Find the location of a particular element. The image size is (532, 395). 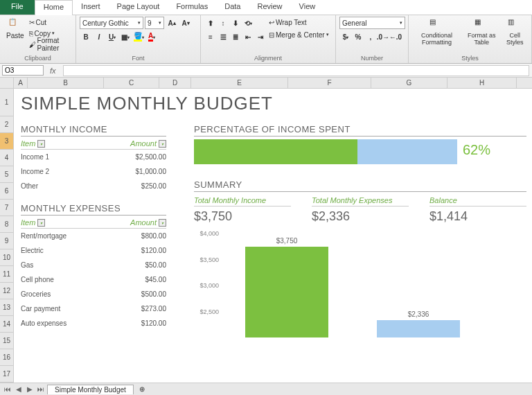

align-bottom-button: ⬇ is located at coordinates (236, 23).